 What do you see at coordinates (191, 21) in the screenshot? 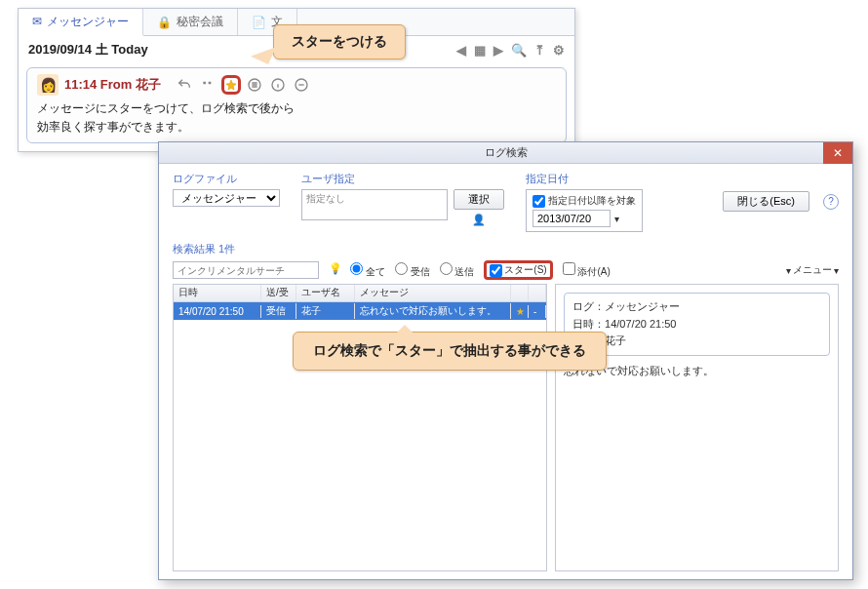
I see `tab-secret: 🔒 秘密会議` at bounding box center [191, 21].